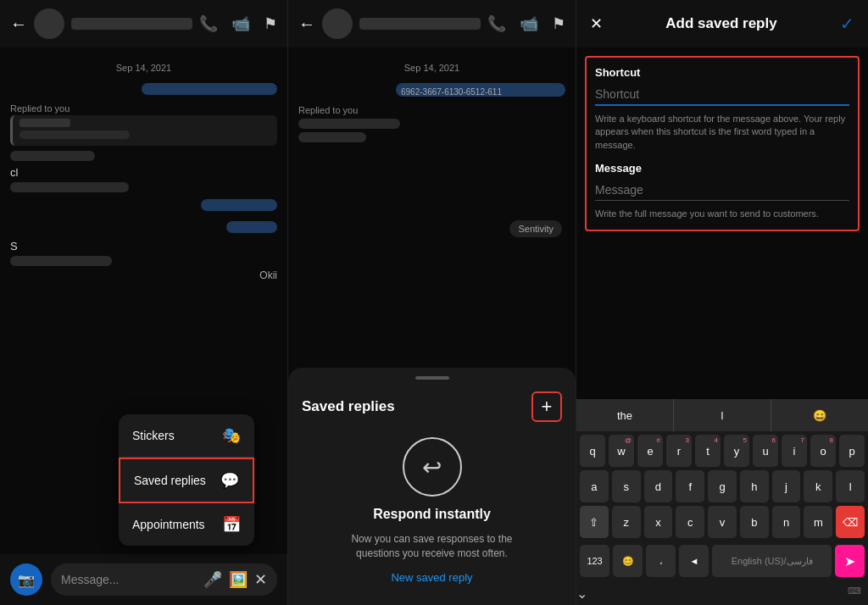  Describe the element at coordinates (722, 144) in the screenshot. I see `saved-reply-form: Shortcut Write a keyboard shortcut for t…` at that location.